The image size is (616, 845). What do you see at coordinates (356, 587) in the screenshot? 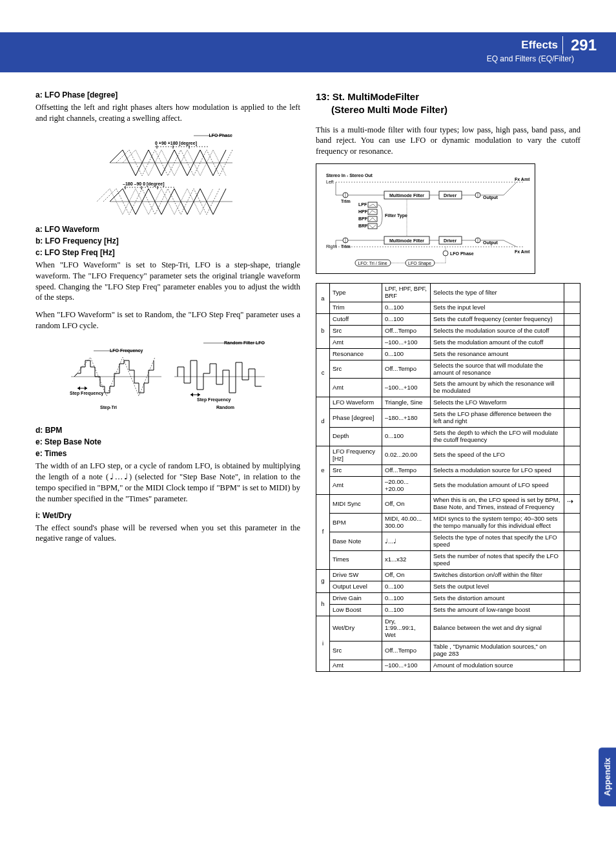
I see `param-name: Output Level` at bounding box center [356, 587].